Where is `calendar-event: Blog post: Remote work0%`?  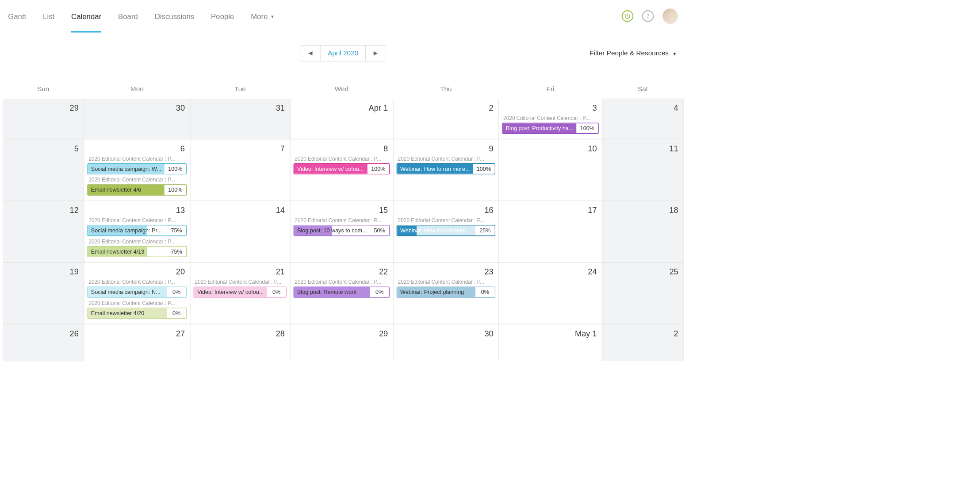 calendar-event: Blog post: Remote work0% is located at coordinates (342, 292).